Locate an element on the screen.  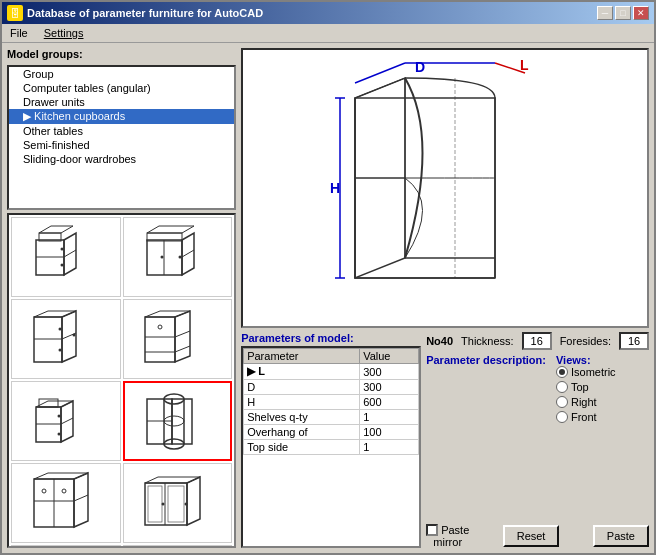
group-item-kitchen-cupboards: ▶ Kitchen cupboards is located at coordinates (122, 116).